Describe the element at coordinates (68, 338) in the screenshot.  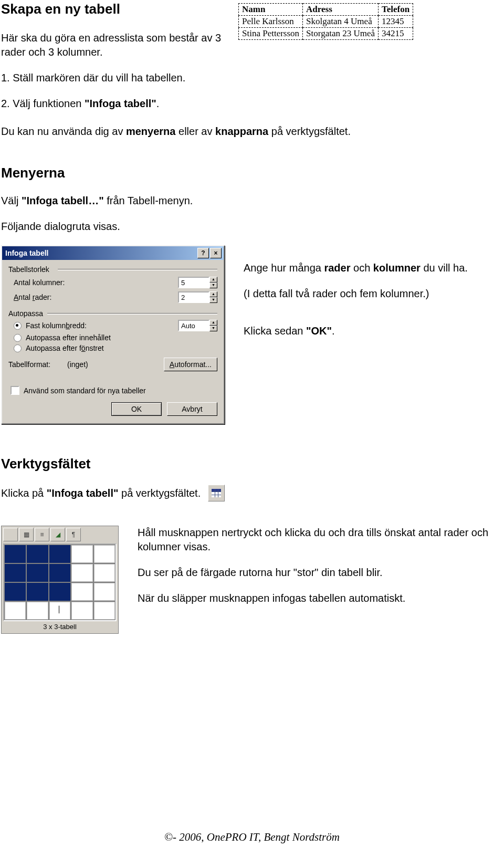
I see `radio-autofit-content-label: Autopassa efter innehållet` at that location.